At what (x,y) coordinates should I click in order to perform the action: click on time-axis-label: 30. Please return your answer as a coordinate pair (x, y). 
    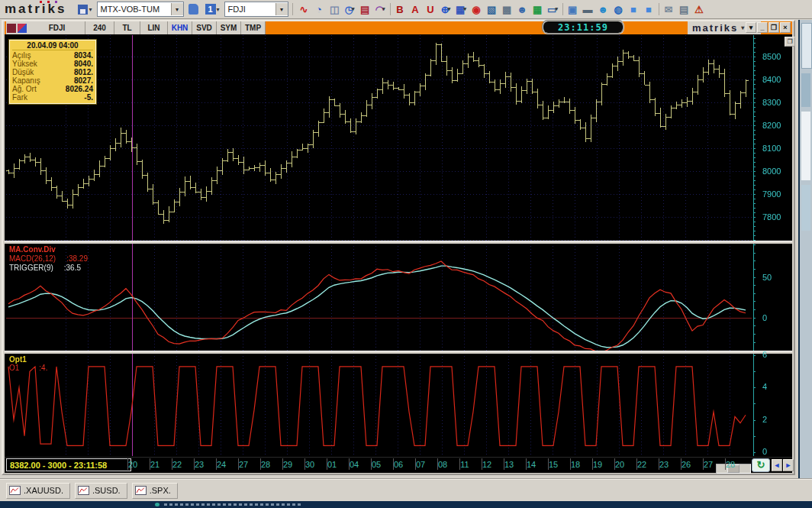
    Looking at the image, I should click on (310, 464).